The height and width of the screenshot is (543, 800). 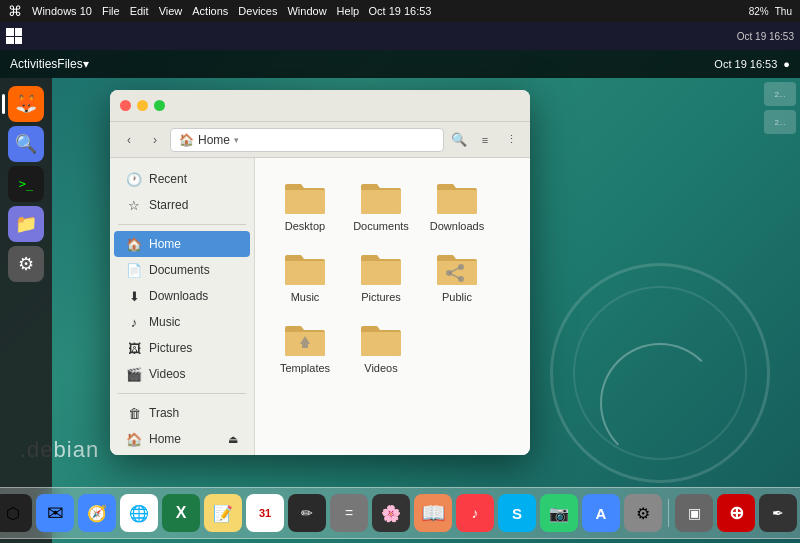 What do you see at coordinates (26, 310) in the screenshot?
I see `gnome-dock: 🦊 🔍 >_ 📁 ⚙` at bounding box center [26, 310].